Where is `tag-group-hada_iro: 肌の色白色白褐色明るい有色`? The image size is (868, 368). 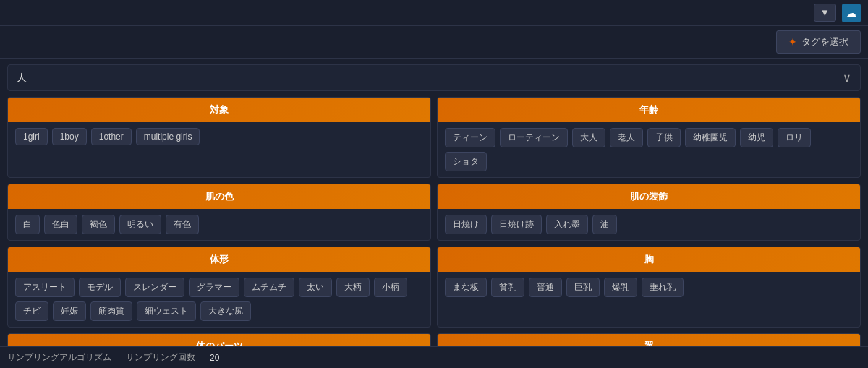 tag-group-hada_iro: 肌の色白色白褐色明るい有色 is located at coordinates (219, 213).